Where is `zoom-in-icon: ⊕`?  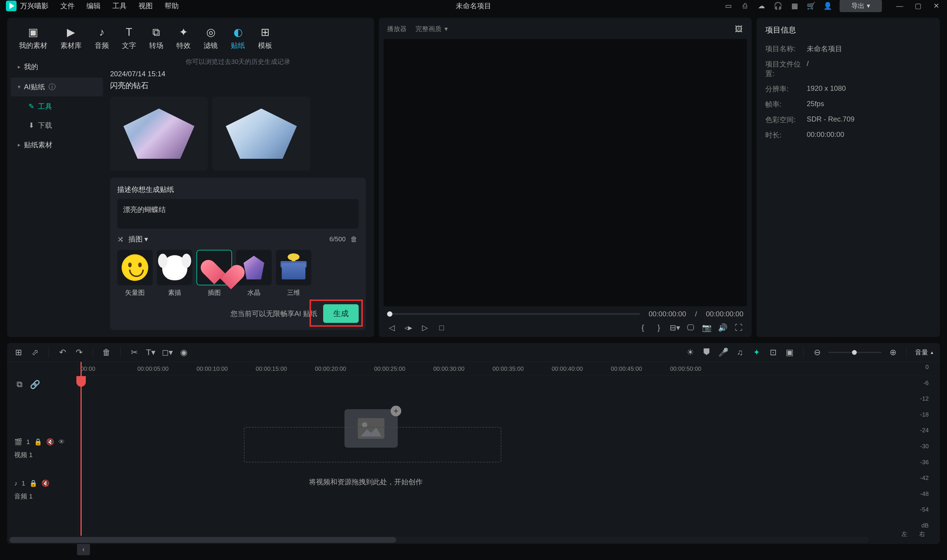 zoom-in-icon: ⊕ is located at coordinates (893, 352).